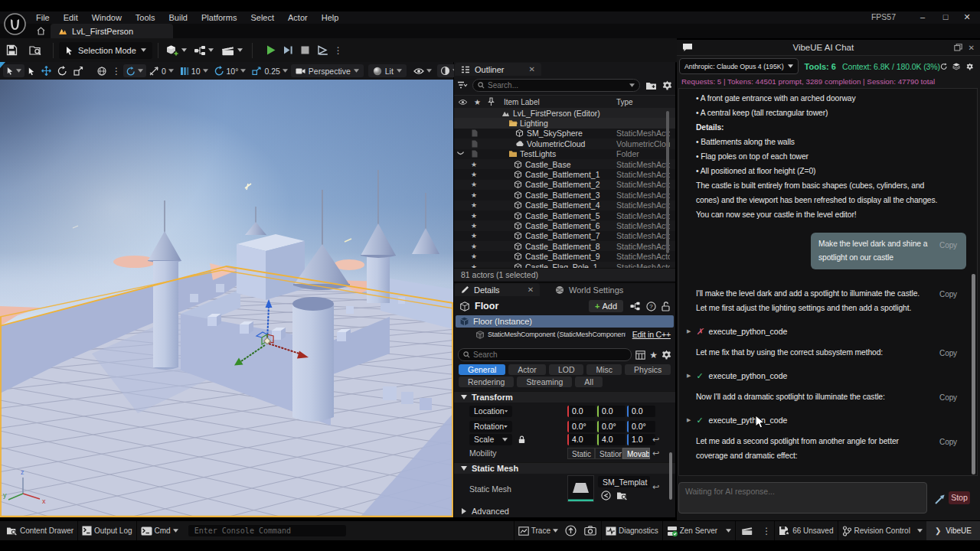 The image size is (980, 551). Describe the element at coordinates (565, 396) in the screenshot. I see `transform-section-header: Transform` at that location.